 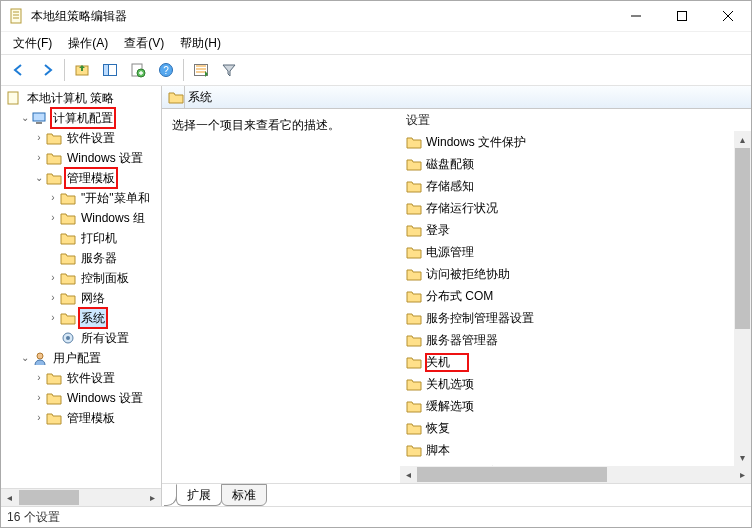 I want to click on list-item-label: 磁盘配额, so click(x=450, y=164).